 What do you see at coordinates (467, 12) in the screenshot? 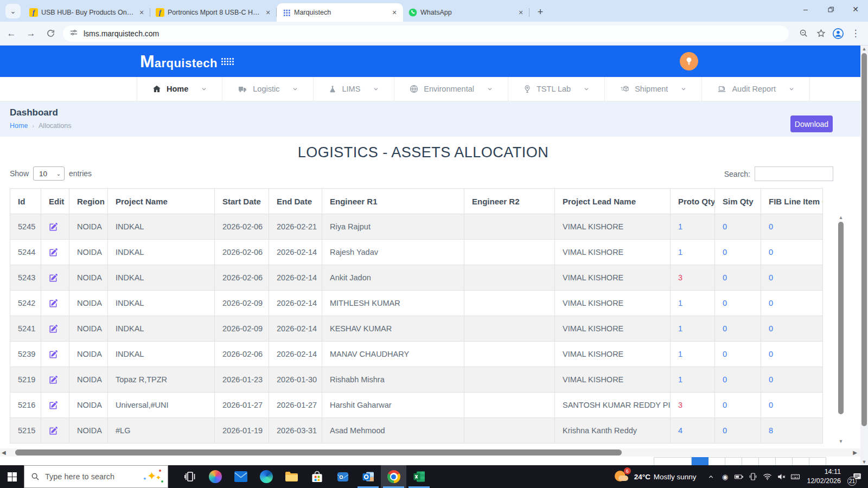
I see `browser-tab-4: WhatsApp✕` at bounding box center [467, 12].